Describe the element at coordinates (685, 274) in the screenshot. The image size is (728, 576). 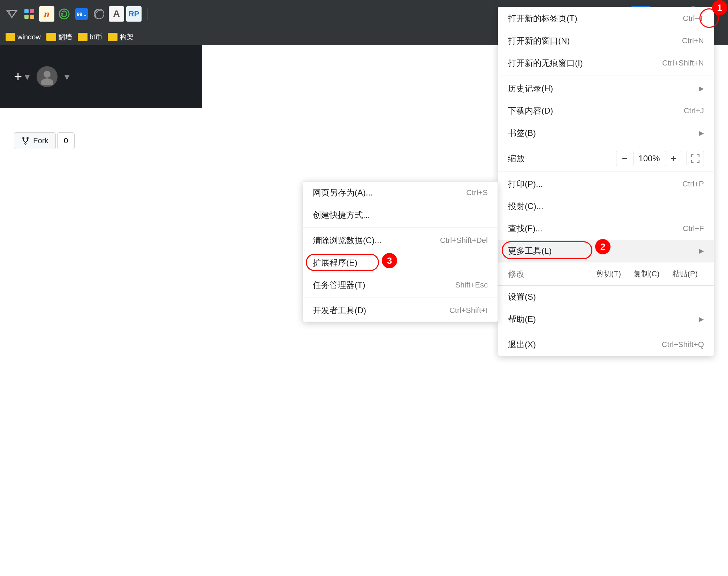
I see `paste-button: 粘贴(P)` at that location.